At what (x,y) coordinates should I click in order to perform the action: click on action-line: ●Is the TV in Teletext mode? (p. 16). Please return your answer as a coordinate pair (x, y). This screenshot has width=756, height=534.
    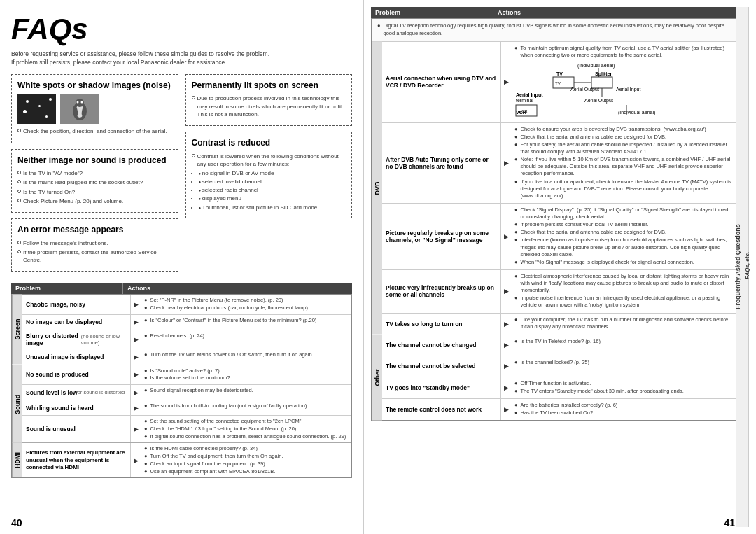
    Looking at the image, I should click on (623, 342).